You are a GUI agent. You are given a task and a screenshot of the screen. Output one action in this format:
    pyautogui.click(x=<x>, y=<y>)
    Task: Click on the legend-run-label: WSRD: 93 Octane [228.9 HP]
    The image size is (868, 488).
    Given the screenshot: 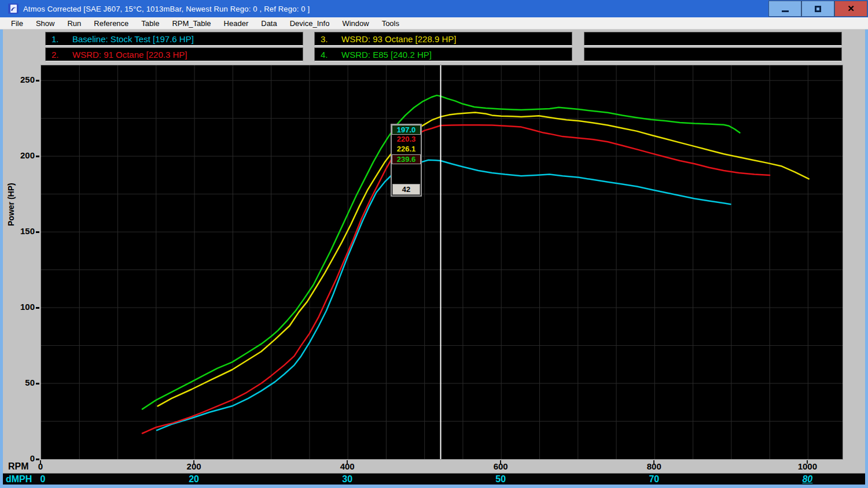 What is the action you would take?
    pyautogui.click(x=399, y=39)
    